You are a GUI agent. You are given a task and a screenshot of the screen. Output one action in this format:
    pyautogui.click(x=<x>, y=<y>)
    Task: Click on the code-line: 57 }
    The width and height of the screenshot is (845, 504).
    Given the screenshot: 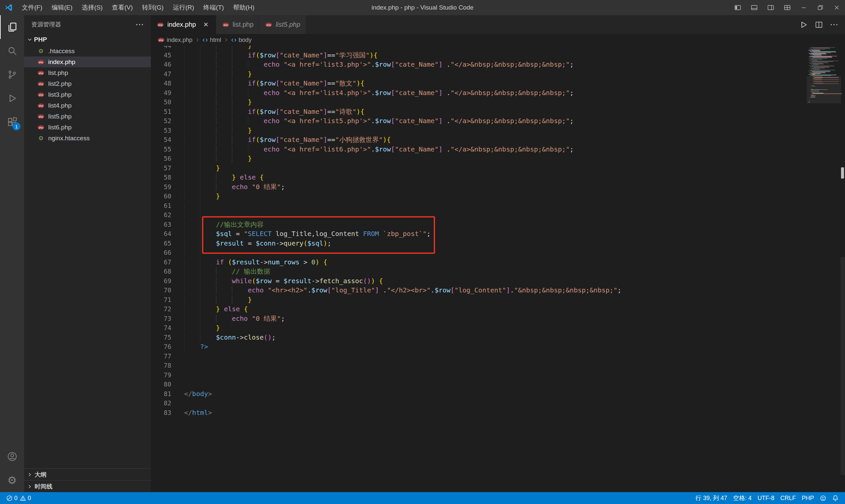 What is the action you would take?
    pyautogui.click(x=477, y=168)
    